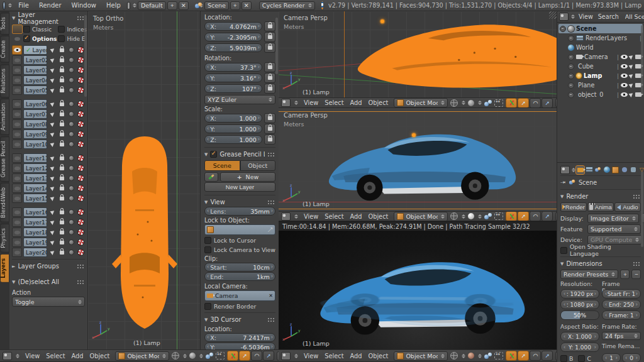  I want to click on toolshelf-tab: Physics, so click(5, 238).